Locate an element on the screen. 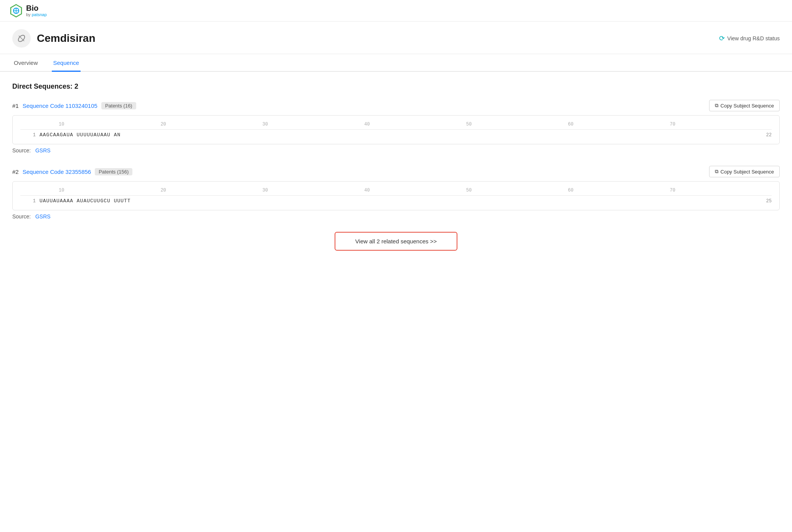 The width and height of the screenshot is (792, 532). seq-number-2: #2 is located at coordinates (15, 172).